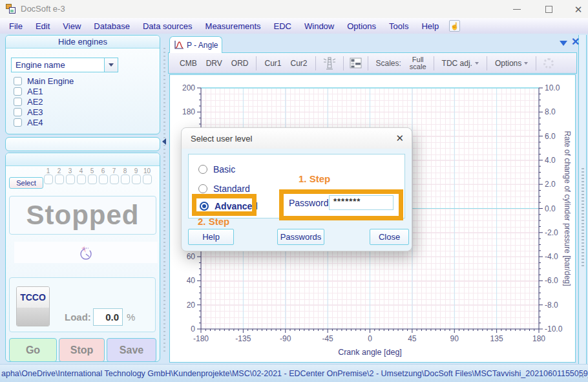  I want to click on load-input: 0.0, so click(108, 317).